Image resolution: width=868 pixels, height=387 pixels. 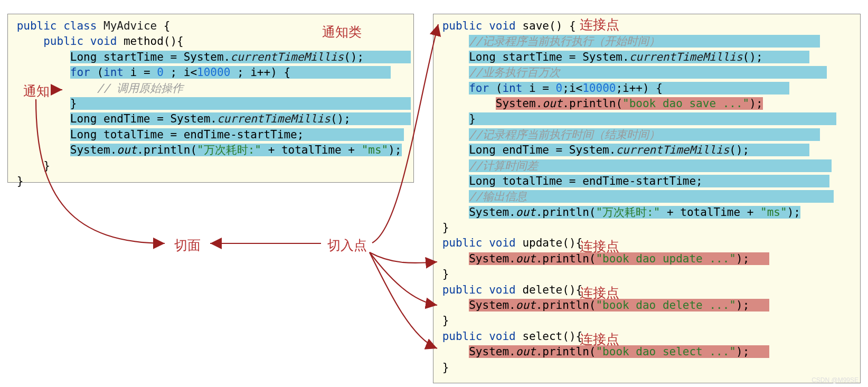 What do you see at coordinates (647, 196) in the screenshot?
I see `code-line: //输出信息` at bounding box center [647, 196].